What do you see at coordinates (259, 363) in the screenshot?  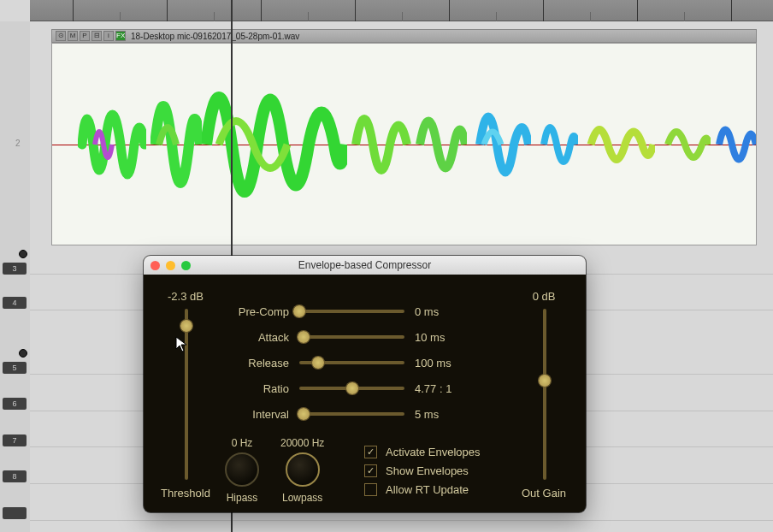 I see `slider-label: Release` at bounding box center [259, 363].